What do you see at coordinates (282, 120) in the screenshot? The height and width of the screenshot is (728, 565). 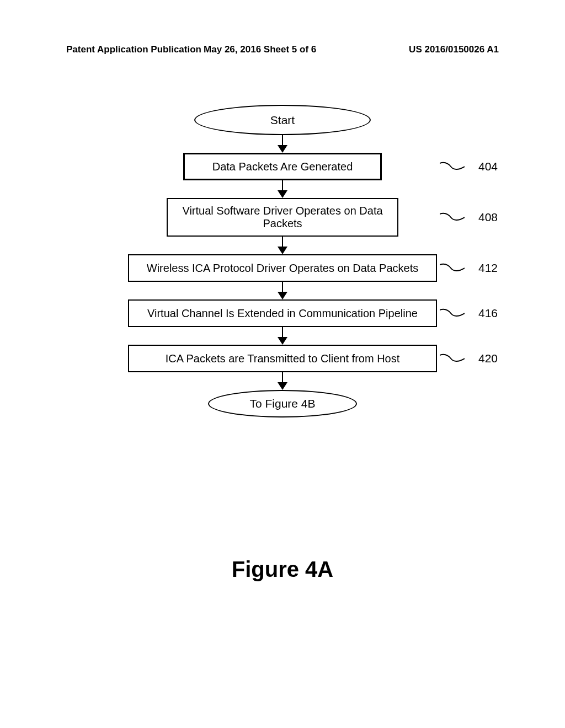 I see `terminator-start: Start` at bounding box center [282, 120].